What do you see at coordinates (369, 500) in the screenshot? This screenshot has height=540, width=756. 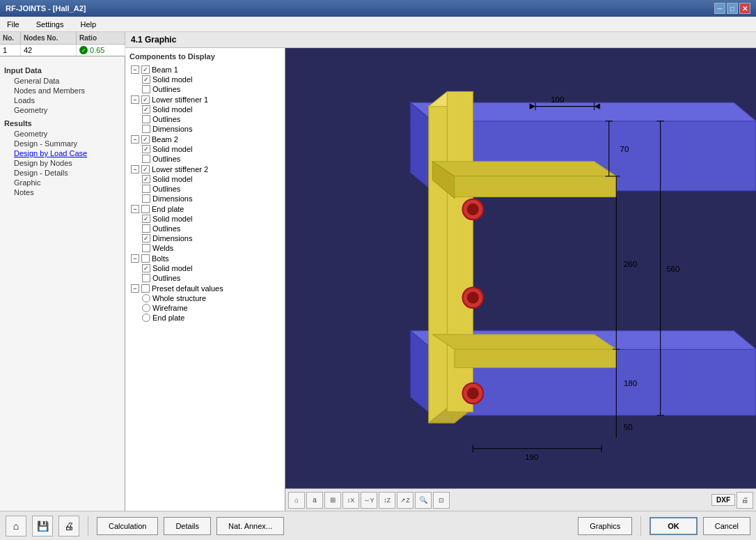 I see `tb-horiz-button: ↔Y` at bounding box center [369, 500].